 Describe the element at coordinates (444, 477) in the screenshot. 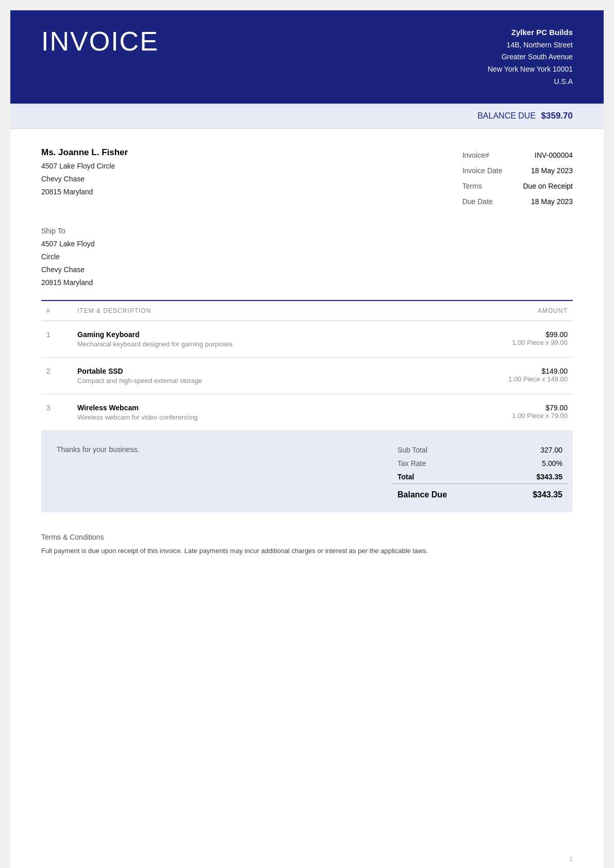

I see `total-label: Total` at that location.